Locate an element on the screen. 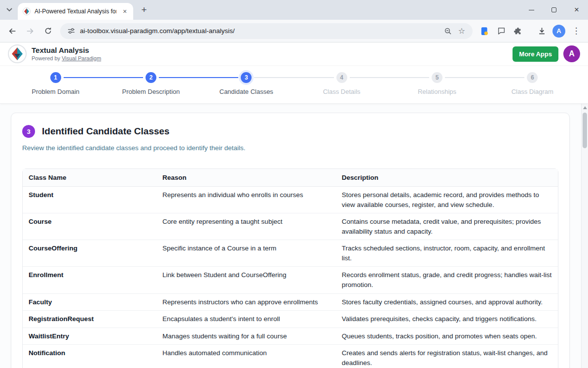 The height and width of the screenshot is (368, 588). powered-by: Powered by Visual Paradigm is located at coordinates (66, 59).